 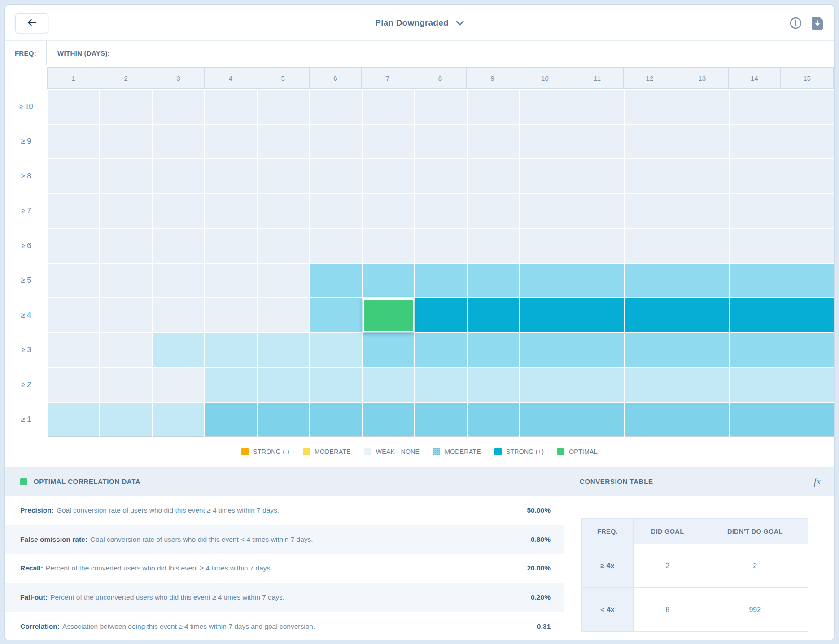 I want to click on download-icon, so click(x=817, y=23).